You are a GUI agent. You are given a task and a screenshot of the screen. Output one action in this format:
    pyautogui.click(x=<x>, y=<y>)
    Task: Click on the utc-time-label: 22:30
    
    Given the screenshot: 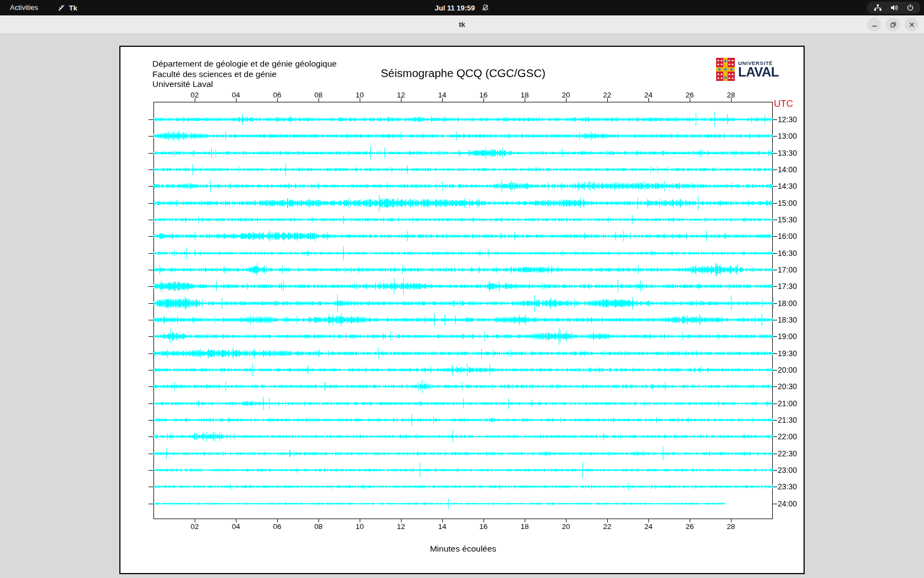 What is the action you would take?
    pyautogui.click(x=794, y=454)
    